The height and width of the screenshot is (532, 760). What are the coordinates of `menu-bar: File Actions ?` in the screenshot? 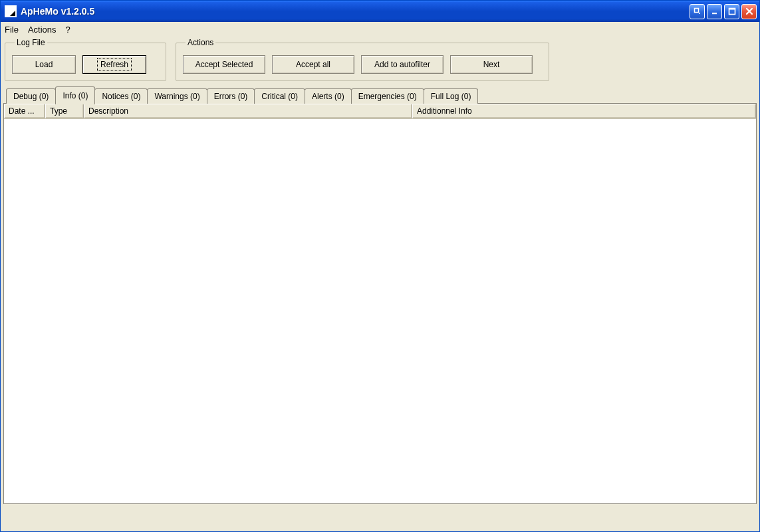 It's located at (380, 29).